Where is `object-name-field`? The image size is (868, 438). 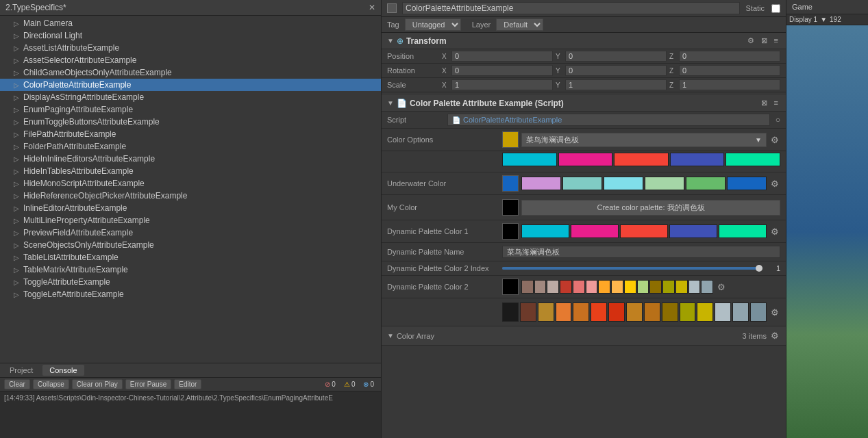
object-name-field is located at coordinates (571, 8).